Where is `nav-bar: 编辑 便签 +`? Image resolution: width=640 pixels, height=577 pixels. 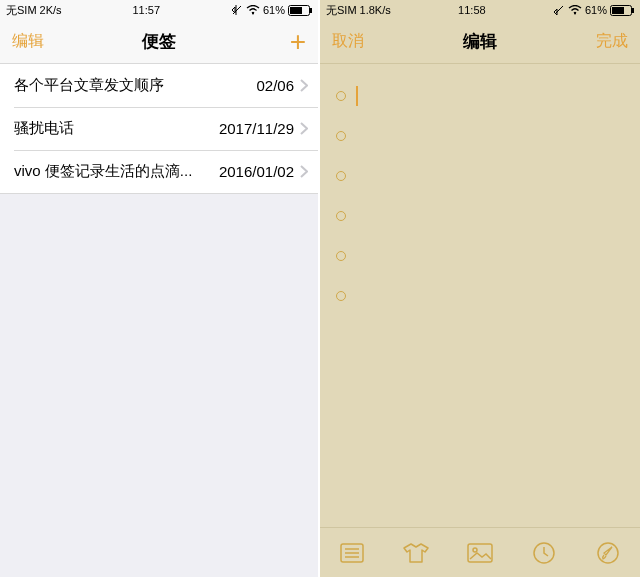
nav-bar: 编辑 便签 + is located at coordinates (159, 42).